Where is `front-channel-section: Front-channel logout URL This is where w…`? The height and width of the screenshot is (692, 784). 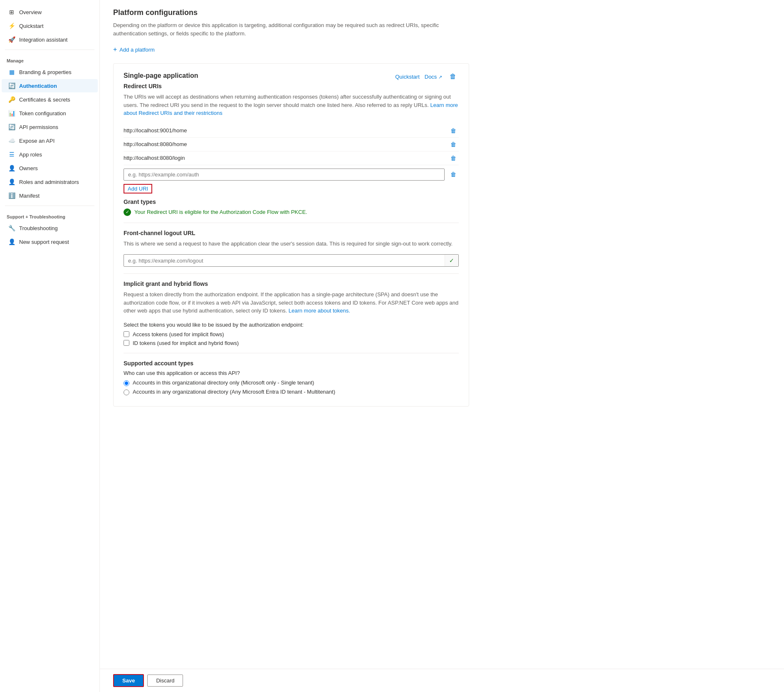
front-channel-section: Front-channel logout URL This is where w… is located at coordinates (291, 245).